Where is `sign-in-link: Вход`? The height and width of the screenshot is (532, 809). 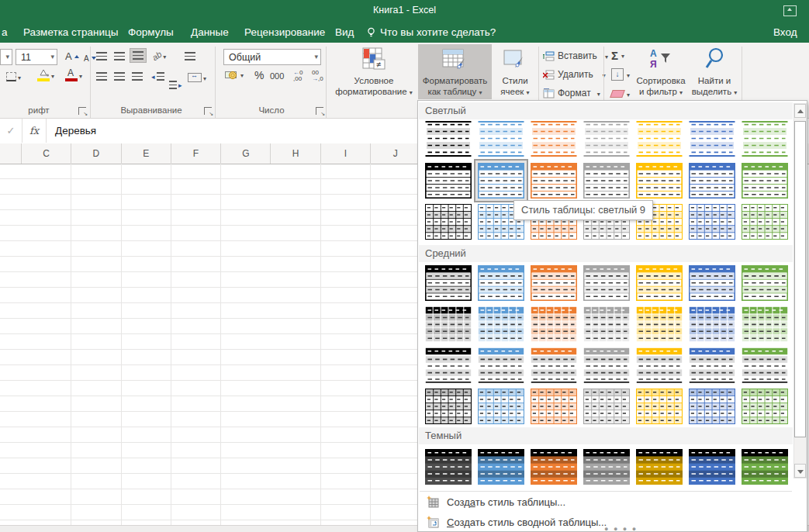
sign-in-link: Вход is located at coordinates (785, 33).